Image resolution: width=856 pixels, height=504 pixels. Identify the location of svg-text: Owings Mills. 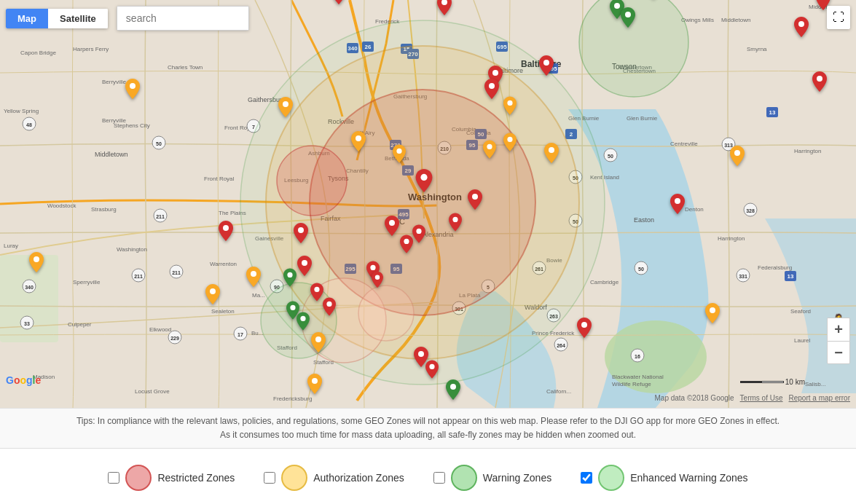
(698, 20).